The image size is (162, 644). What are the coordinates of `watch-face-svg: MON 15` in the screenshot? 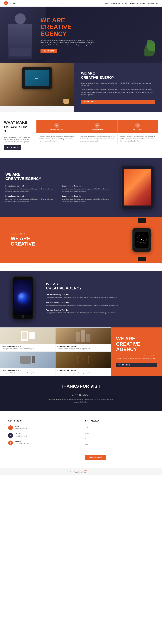 It's located at (142, 240).